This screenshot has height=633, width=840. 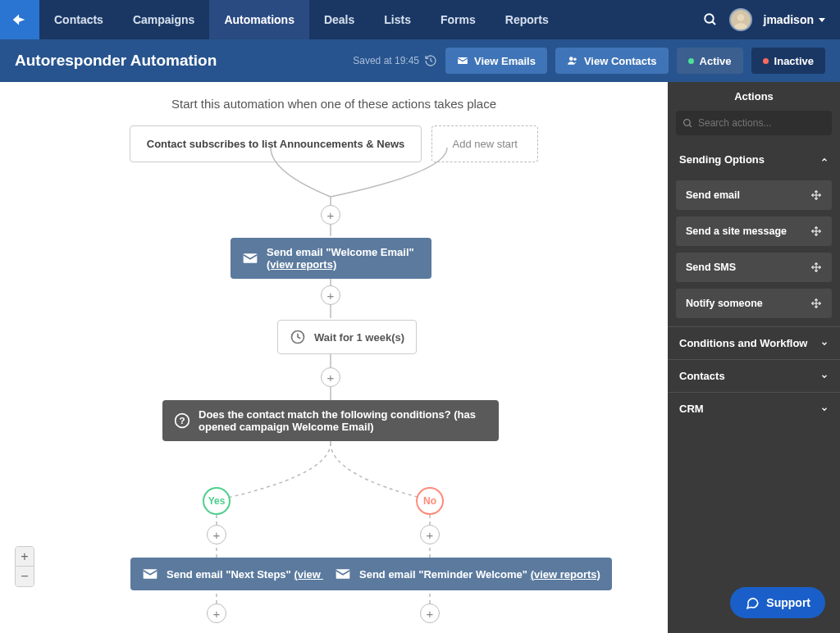 What do you see at coordinates (25, 567) in the screenshot?
I see `zoom-controls: + −` at bounding box center [25, 567].